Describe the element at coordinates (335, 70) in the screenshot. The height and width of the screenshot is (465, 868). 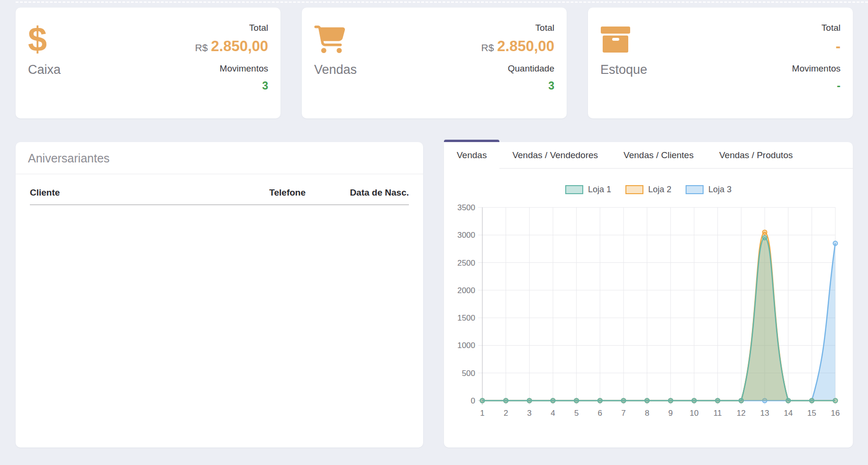
I see `card-title: Vendas` at that location.